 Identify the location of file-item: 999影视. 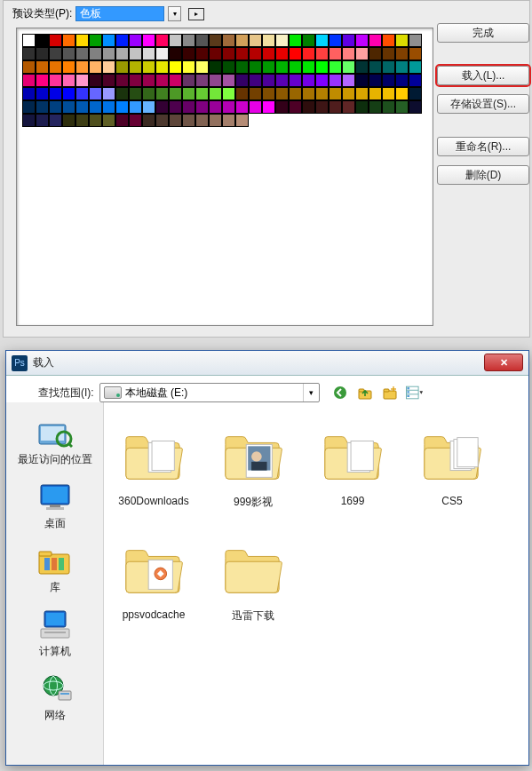
(253, 472).